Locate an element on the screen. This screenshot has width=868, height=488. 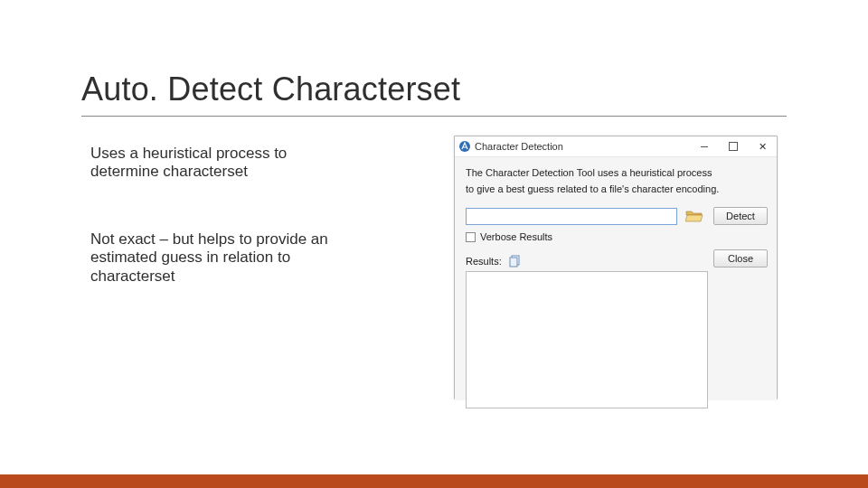
window-close-button: ✕ is located at coordinates (762, 146).